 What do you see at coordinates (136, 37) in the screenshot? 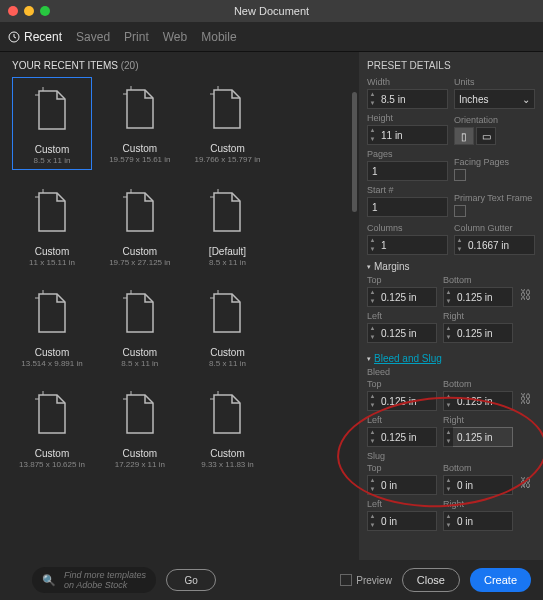
I see `tab-print: Print` at bounding box center [136, 37].